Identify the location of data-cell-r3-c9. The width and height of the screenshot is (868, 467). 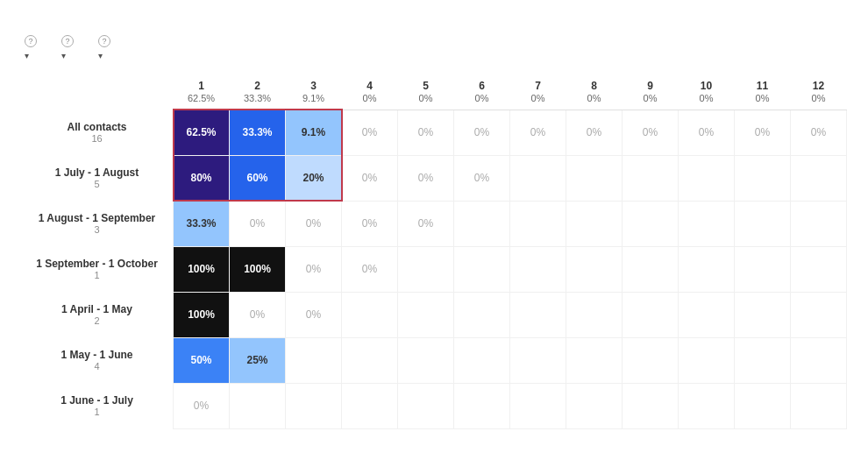
(707, 269).